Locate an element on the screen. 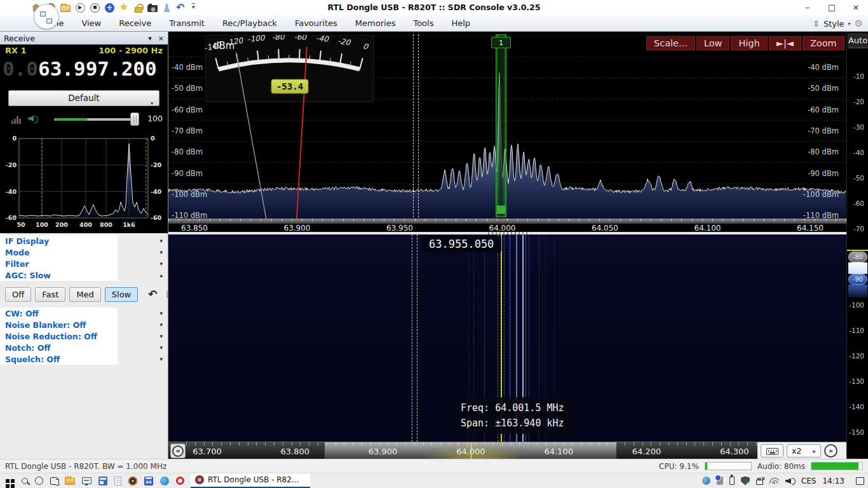  cortana-icon is located at coordinates (39, 480).